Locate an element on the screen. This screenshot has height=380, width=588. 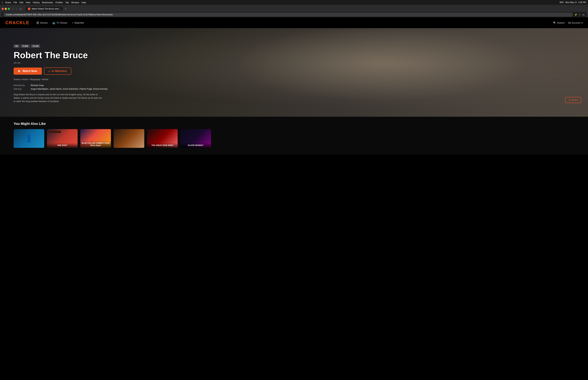
browser-toolbar: ‹ › ↻ Watch Robert The Bruce onlin... ✕ … is located at coordinates (294, 9).